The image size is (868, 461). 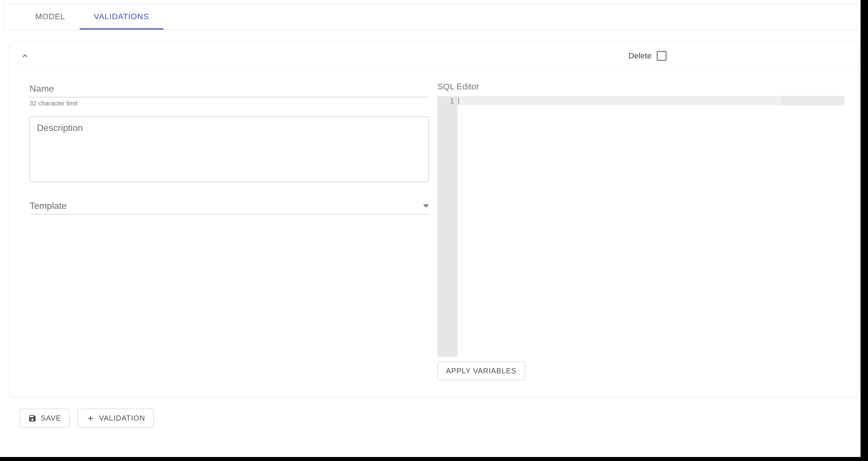 I want to click on add-validation-label: VALIDATION, so click(x=122, y=418).